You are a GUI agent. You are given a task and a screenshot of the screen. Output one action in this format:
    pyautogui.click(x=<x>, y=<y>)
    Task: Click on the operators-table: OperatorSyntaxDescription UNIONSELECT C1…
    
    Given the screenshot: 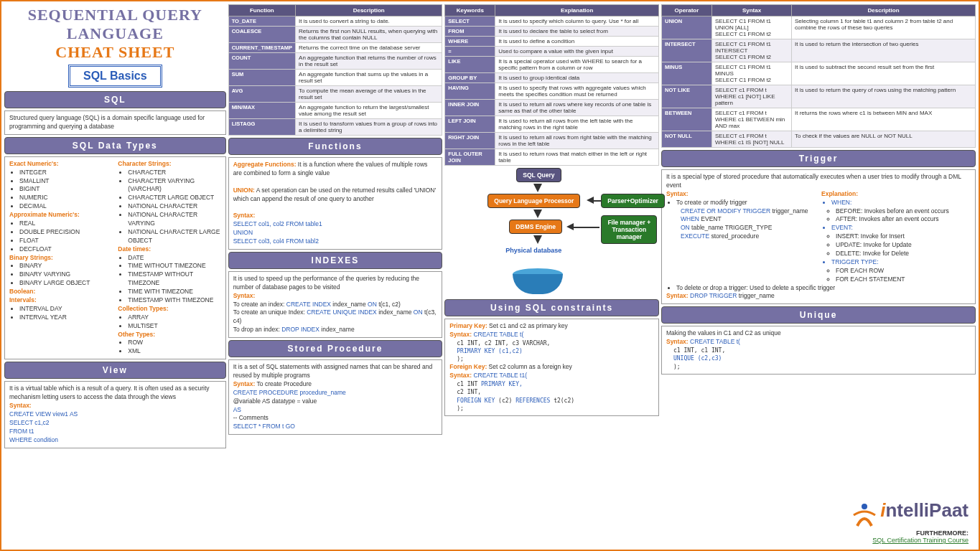 What is the action you would take?
    pyautogui.click(x=818, y=76)
    